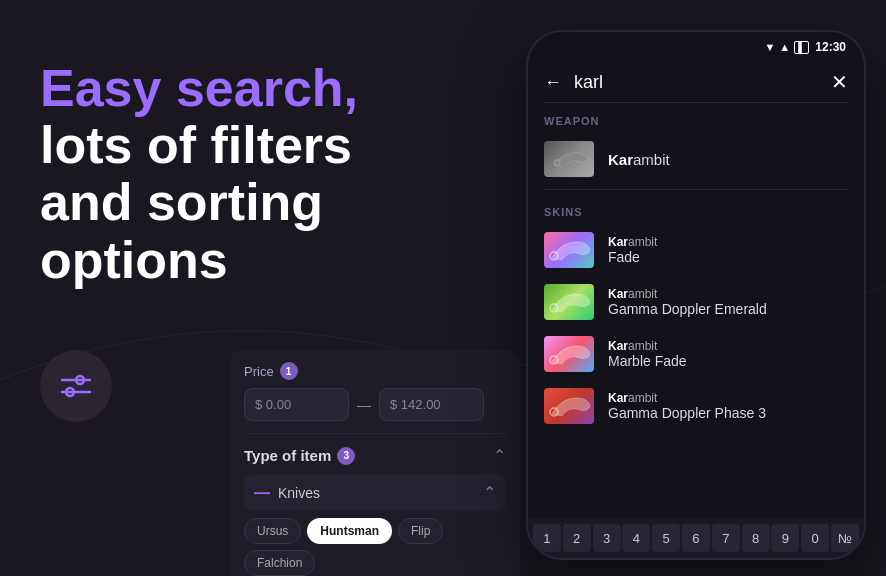  What do you see at coordinates (364, 405) in the screenshot?
I see `price-dash: —` at bounding box center [364, 405].